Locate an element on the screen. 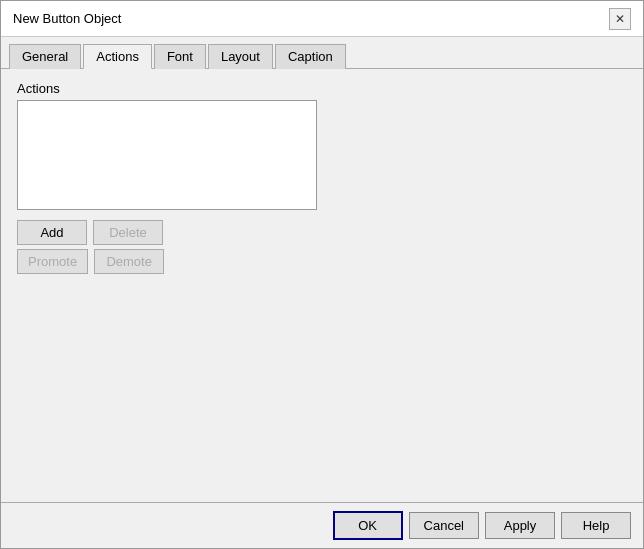 This screenshot has width=644, height=549. tab-font: Font is located at coordinates (180, 56).